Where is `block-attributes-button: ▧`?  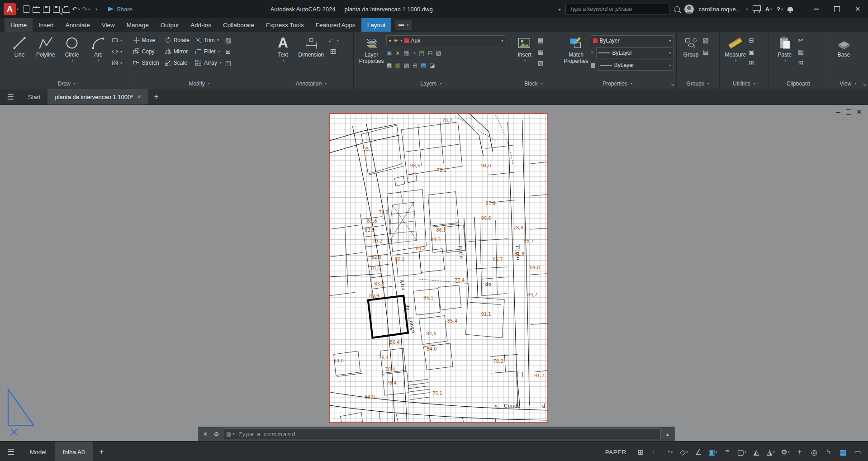
block-attributes-button: ▧ is located at coordinates (540, 63).